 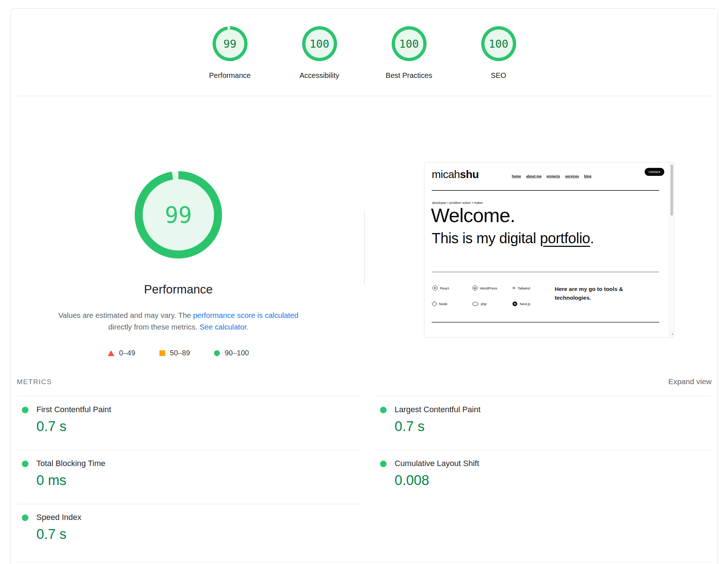 What do you see at coordinates (178, 215) in the screenshot?
I see `performance-main-gauge: 99` at bounding box center [178, 215].